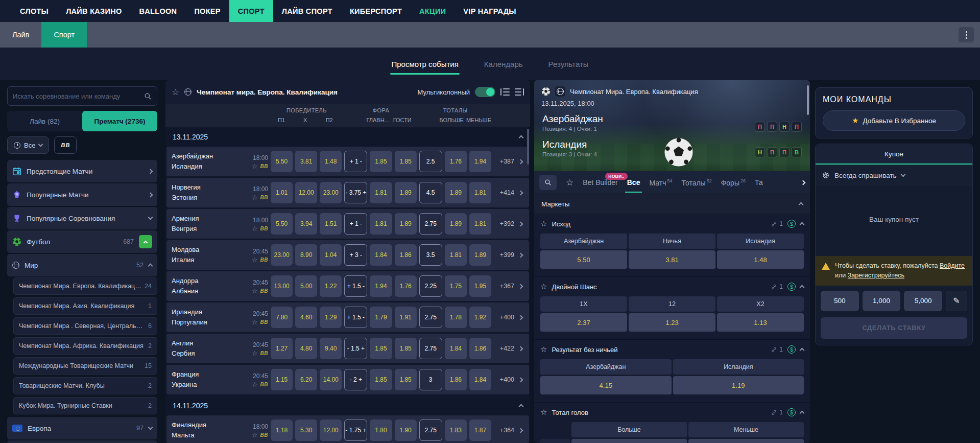 The height and width of the screenshot is (443, 980). I want to click on competition-item: Кубок Мира. Турнирные Ставки 2, so click(85, 406).